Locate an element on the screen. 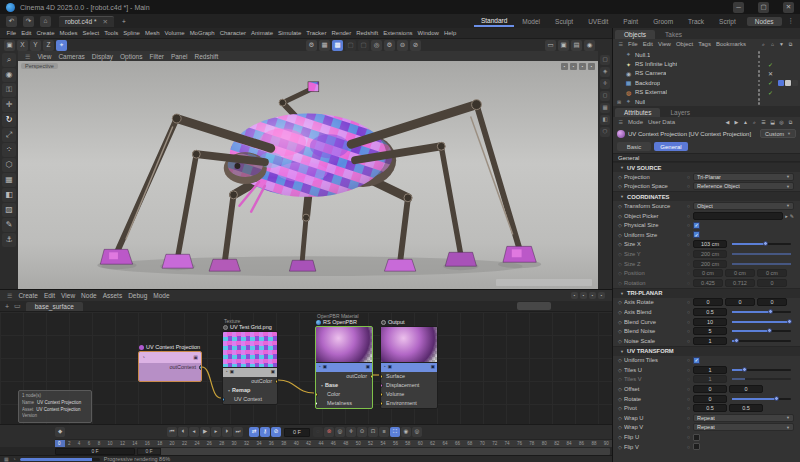 Image resolution: width=800 pixels, height=462 pixels. layout-tab-nodes: Nodes is located at coordinates (764, 22).